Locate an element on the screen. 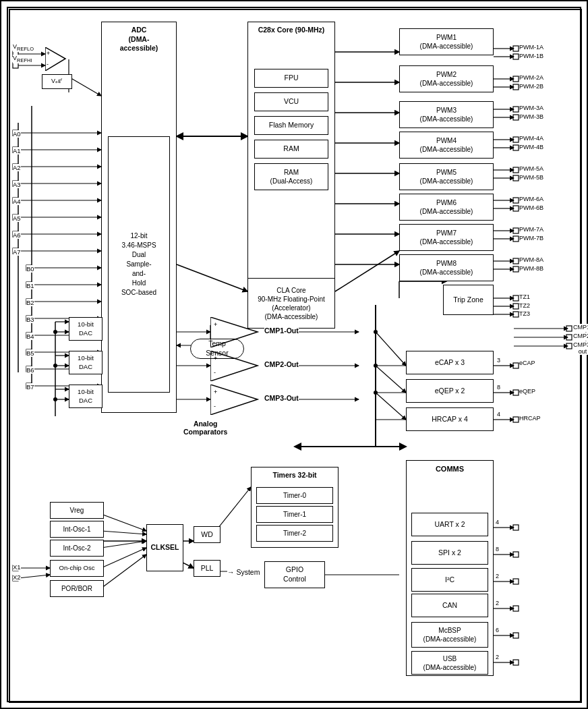 This screenshot has width=588, height=709. a6-label: A6 is located at coordinates (17, 235).